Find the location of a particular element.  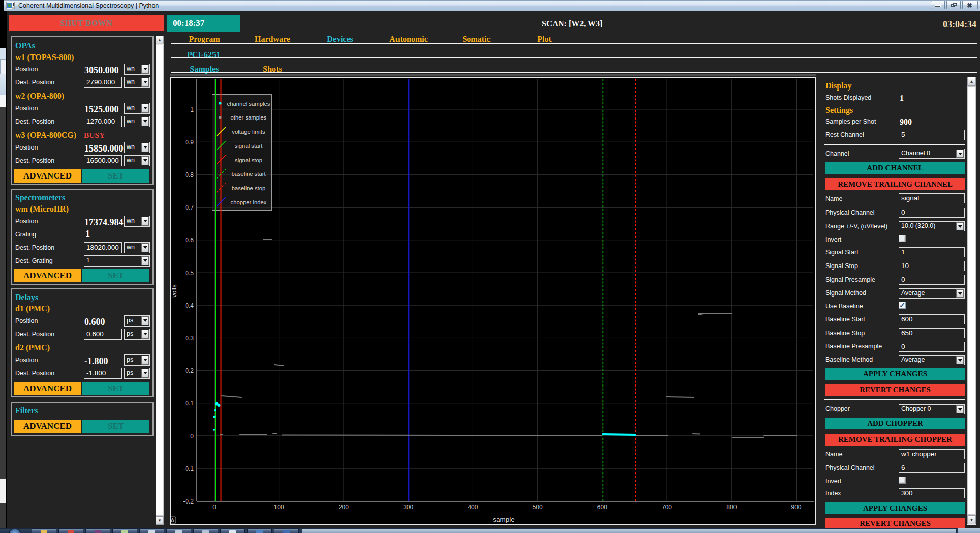

svg-text: -0.2 is located at coordinates (188, 501).